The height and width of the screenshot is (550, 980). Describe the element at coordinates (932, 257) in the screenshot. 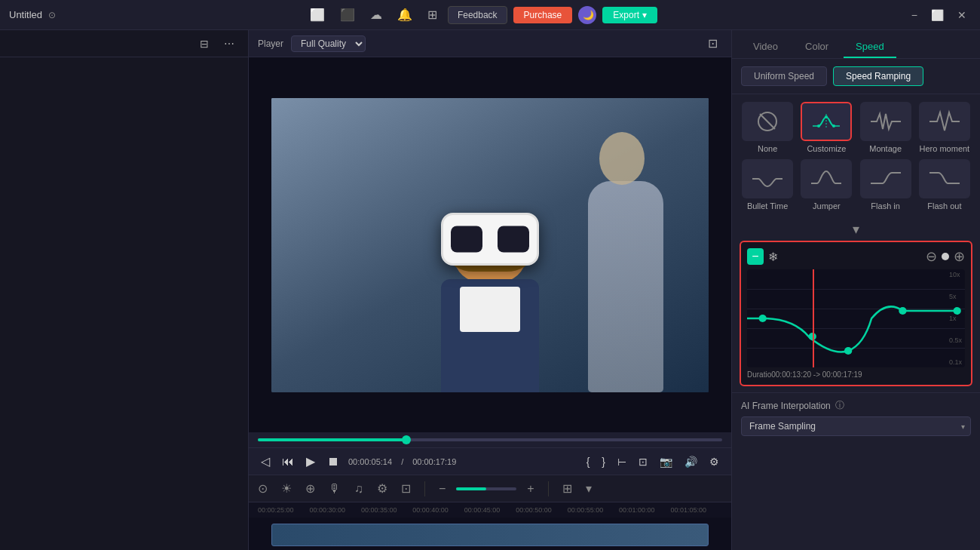

I see `curve-zoom-out-button: ⊖` at that location.